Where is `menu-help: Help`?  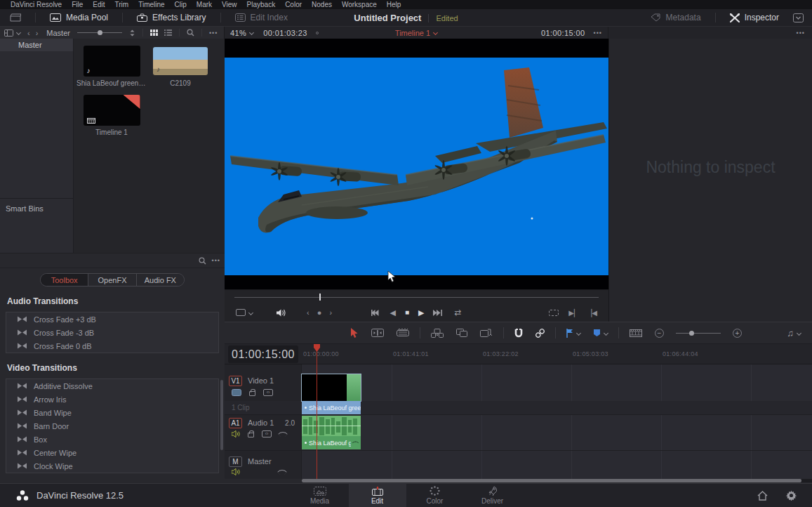
menu-help: Help is located at coordinates (394, 4).